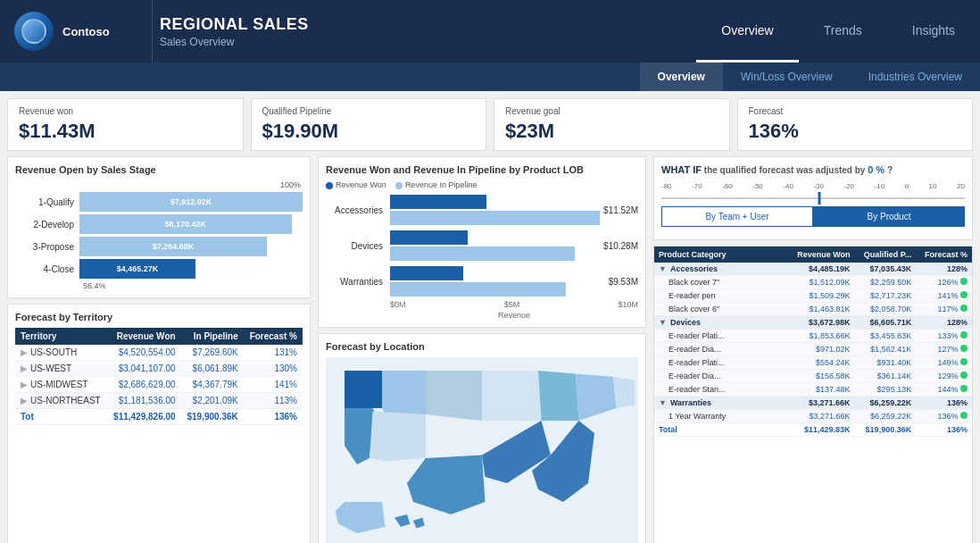 This screenshot has height=543, width=980. I want to click on sub-title: Sales Overview, so click(428, 42).